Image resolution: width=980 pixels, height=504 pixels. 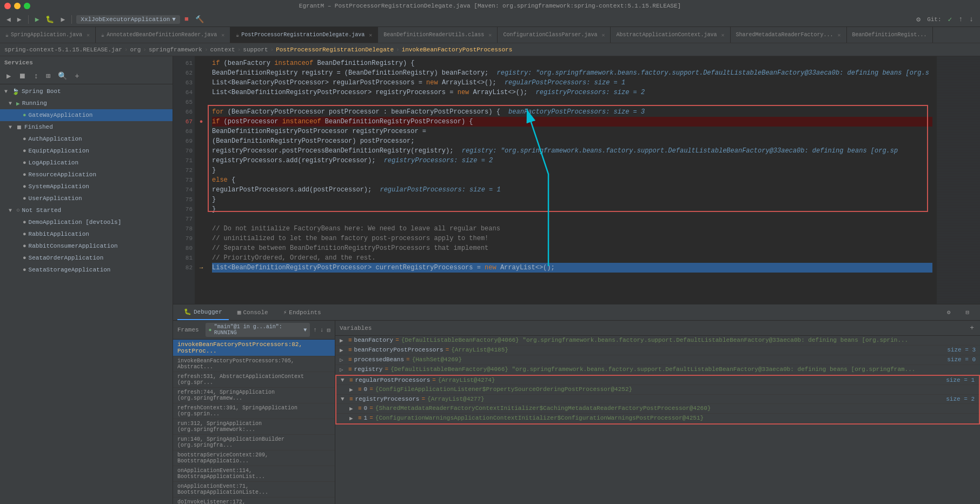 What do you see at coordinates (967, 313) in the screenshot?
I see `layout-debug-btn: ⊟` at bounding box center [967, 313].